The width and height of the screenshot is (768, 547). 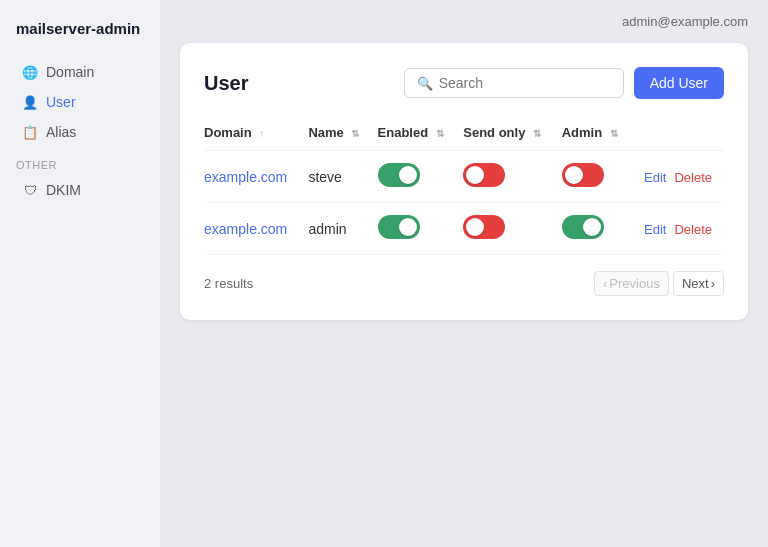 I want to click on next-button: Next ›, so click(x=698, y=284).